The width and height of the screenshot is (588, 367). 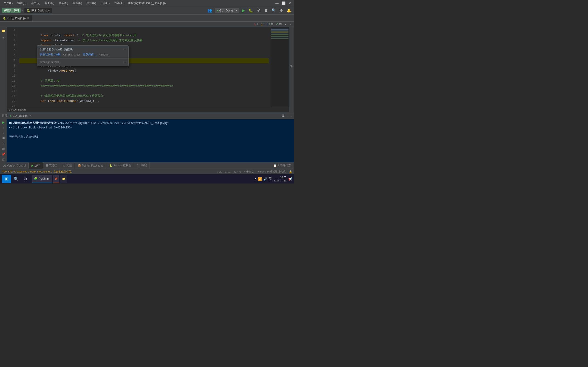 I want to click on run-scroll-down-button: ↓, so click(x=3, y=133).